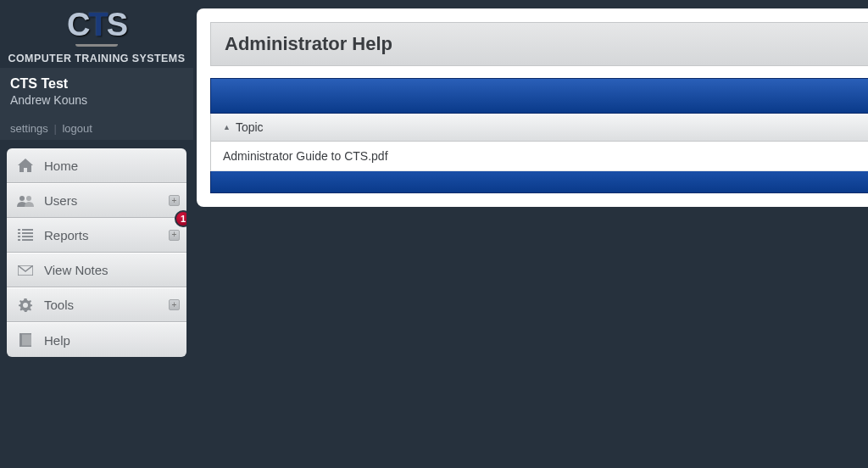 The height and width of the screenshot is (468, 868). Describe the element at coordinates (59, 305) in the screenshot. I see `nav-tools-label: Tools` at that location.